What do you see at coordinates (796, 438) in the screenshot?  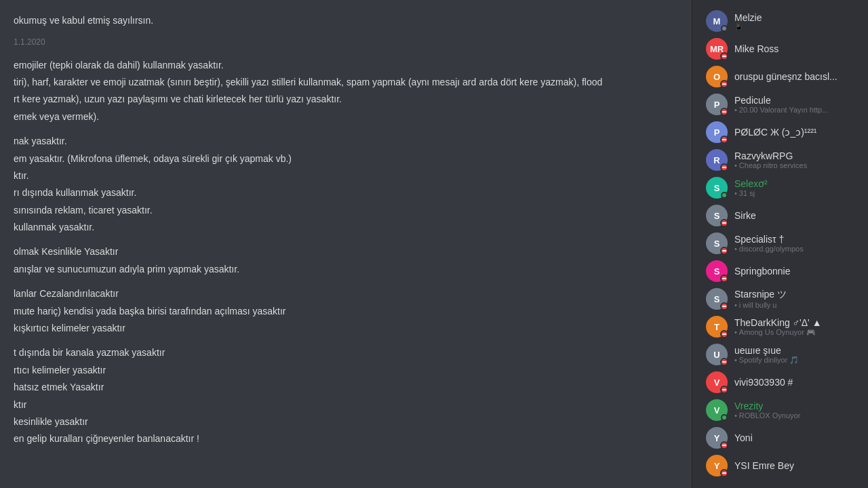 I see `member-info: Yoni` at bounding box center [796, 438].